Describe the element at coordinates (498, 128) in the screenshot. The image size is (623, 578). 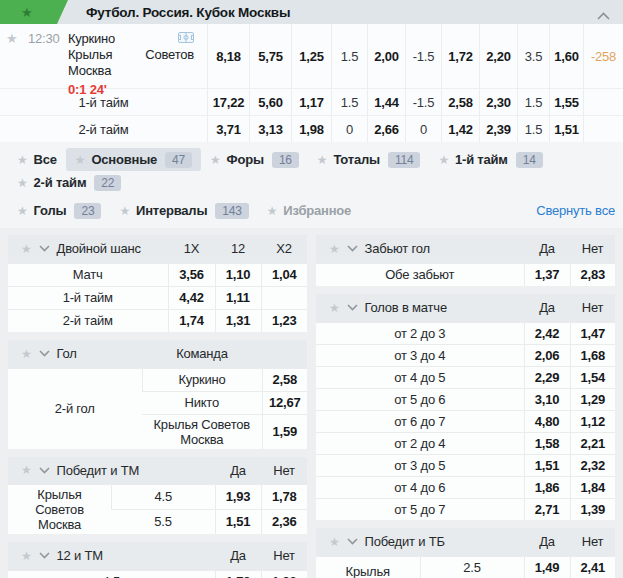
I see `odds-cell: 2,39` at that location.